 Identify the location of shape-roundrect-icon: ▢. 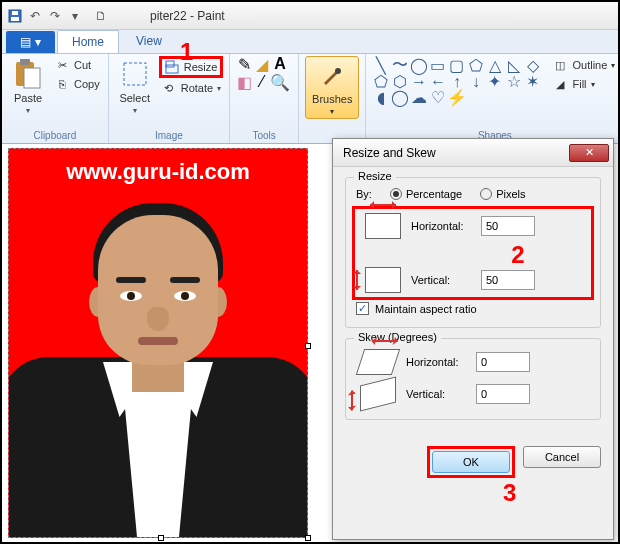
(456, 66).